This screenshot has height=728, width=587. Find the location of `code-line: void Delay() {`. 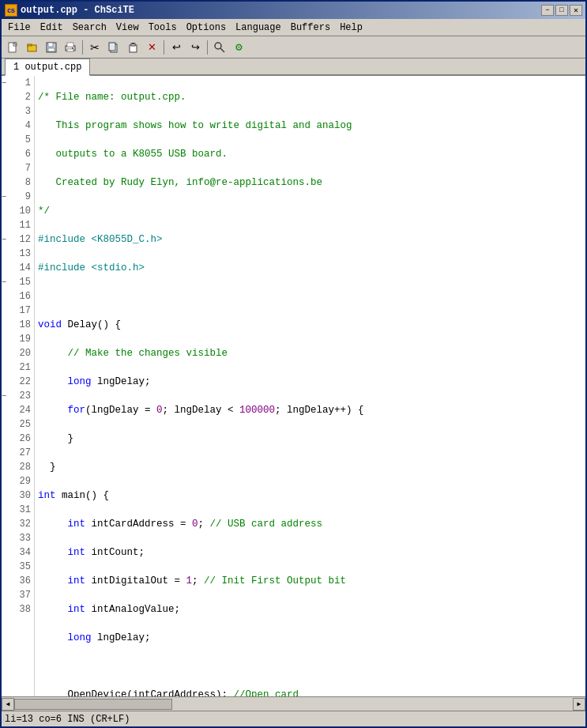

code-line: void Delay() { is located at coordinates (310, 325).